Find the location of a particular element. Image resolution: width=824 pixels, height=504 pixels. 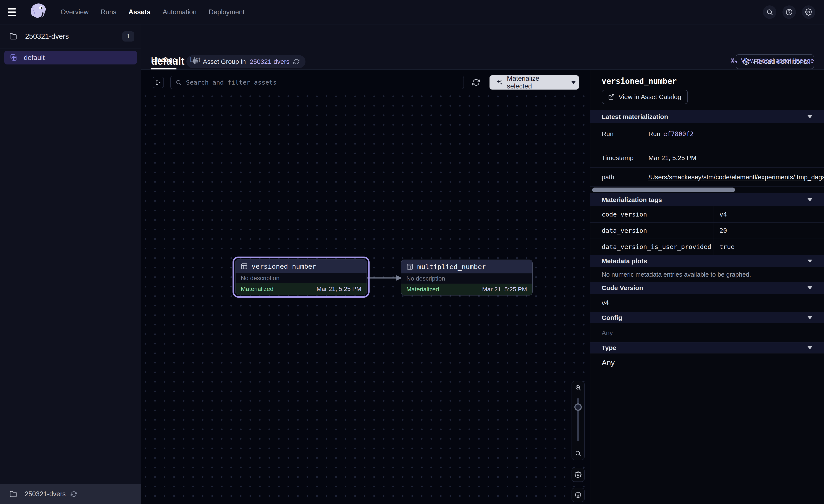

sparkles-icon is located at coordinates (500, 82).